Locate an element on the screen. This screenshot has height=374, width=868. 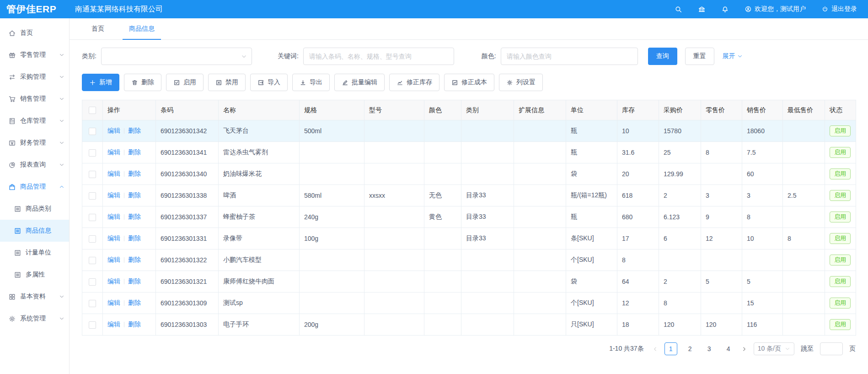
cell-spec: 240g is located at coordinates (332, 217).